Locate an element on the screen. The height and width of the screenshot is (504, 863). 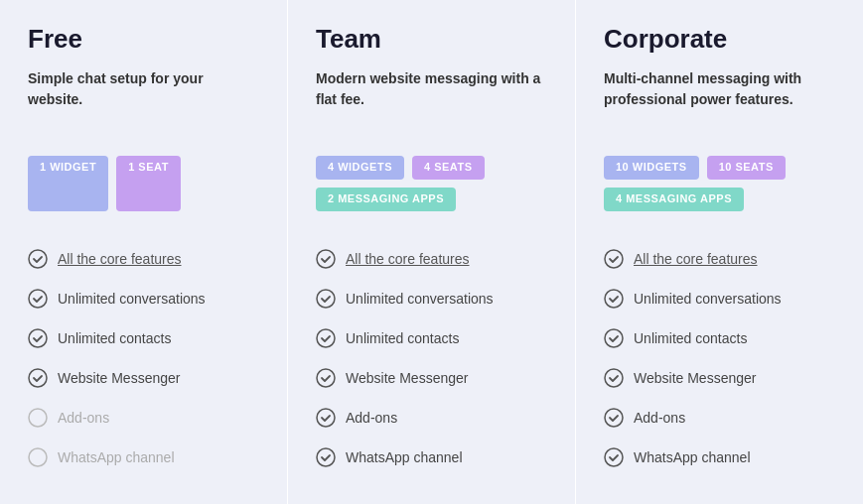
feature-label-team-3: Website Messenger is located at coordinates (407, 378).